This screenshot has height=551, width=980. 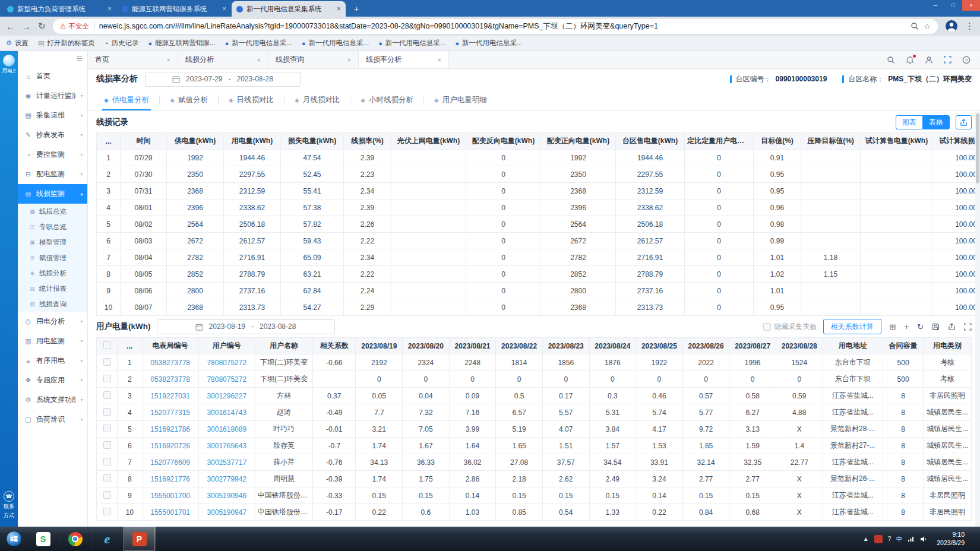 I want to click on column-header: 用电量(kWh), so click(x=252, y=141).